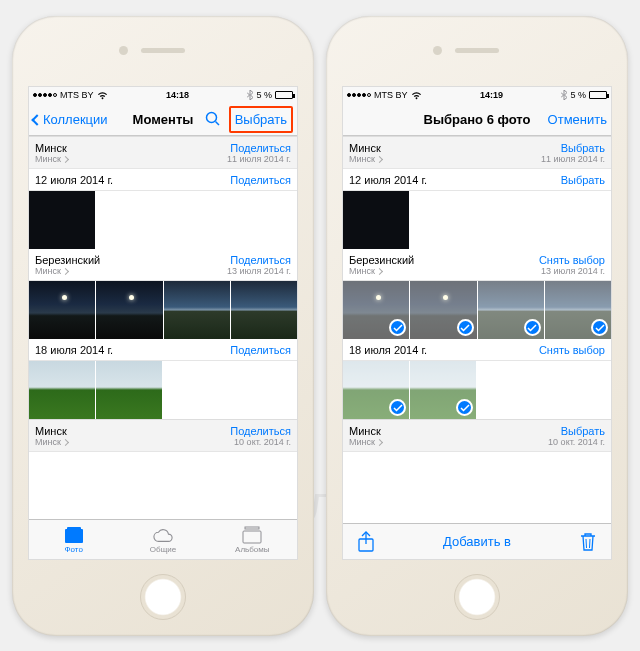 This screenshot has height=651, width=640. I want to click on albums-icon, so click(252, 535).